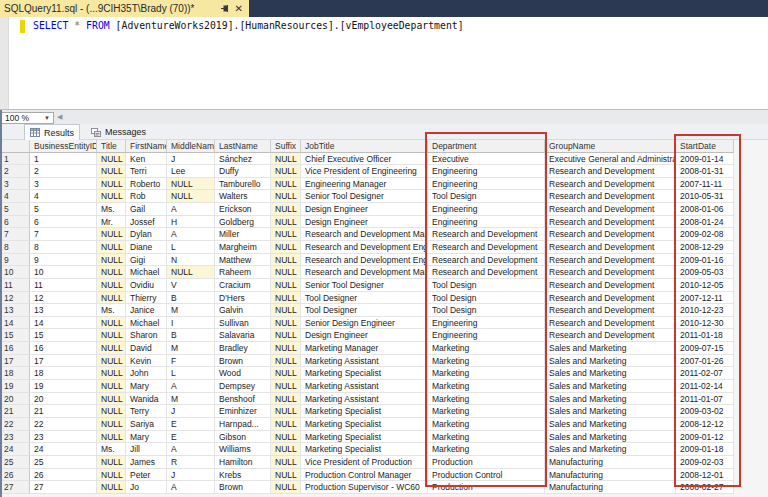 This screenshot has height=497, width=768. Describe the element at coordinates (705, 248) in the screenshot. I see `grid-cell: 2008-12-29` at that location.